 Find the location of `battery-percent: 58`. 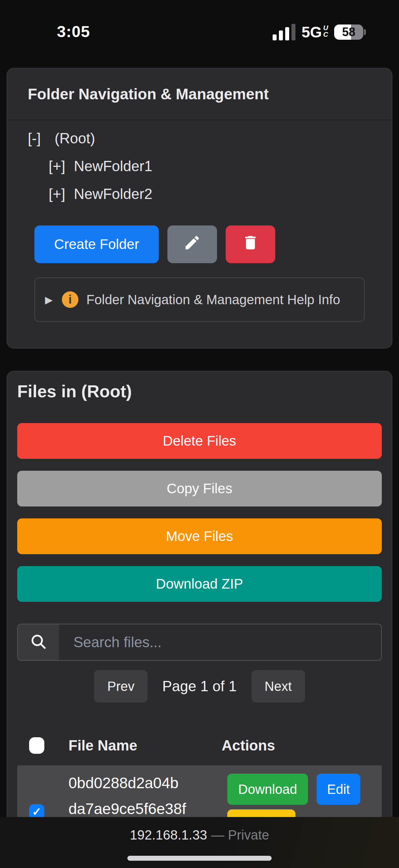

battery-percent: 58 is located at coordinates (349, 32).